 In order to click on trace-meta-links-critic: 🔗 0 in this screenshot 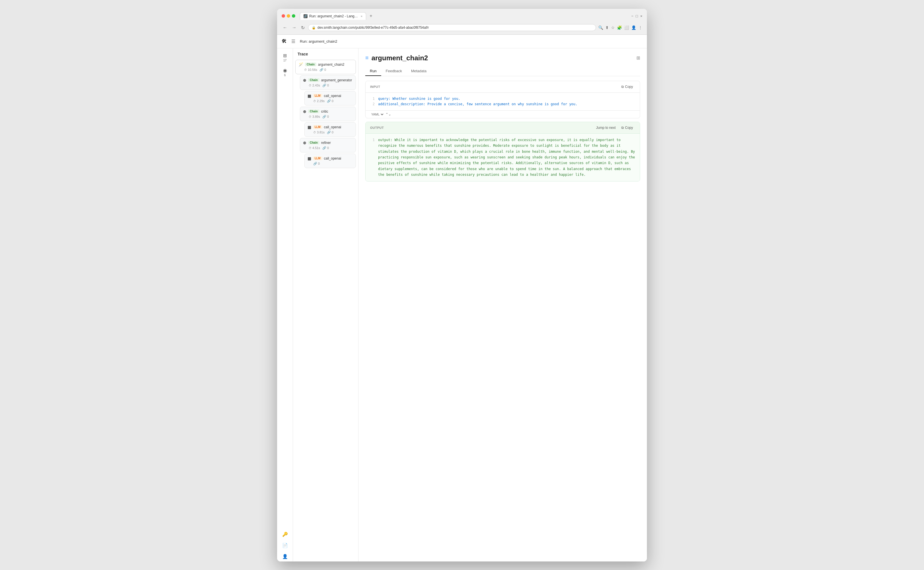, I will do `click(326, 117)`.